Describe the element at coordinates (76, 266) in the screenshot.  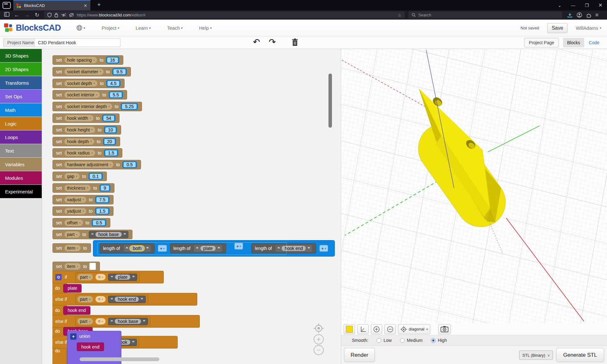
I see `set-block-item-empty: setitem▾to` at that location.